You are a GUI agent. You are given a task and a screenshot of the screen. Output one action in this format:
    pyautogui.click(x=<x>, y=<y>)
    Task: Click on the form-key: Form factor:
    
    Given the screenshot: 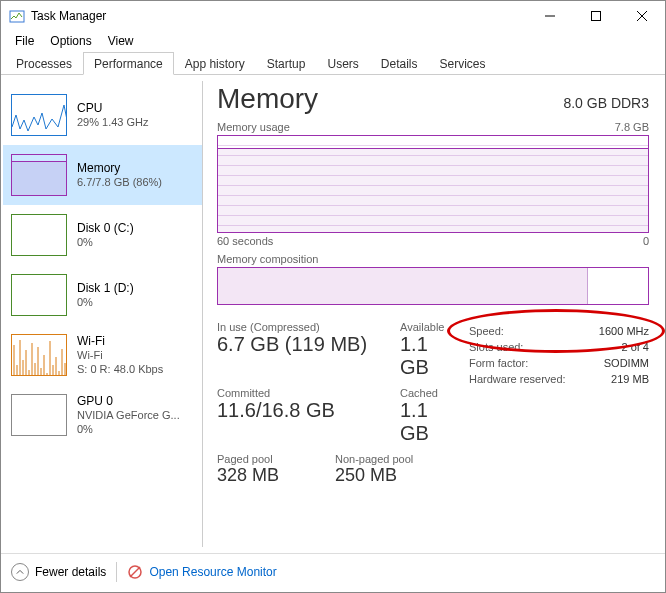 What is the action you would take?
    pyautogui.click(x=498, y=363)
    